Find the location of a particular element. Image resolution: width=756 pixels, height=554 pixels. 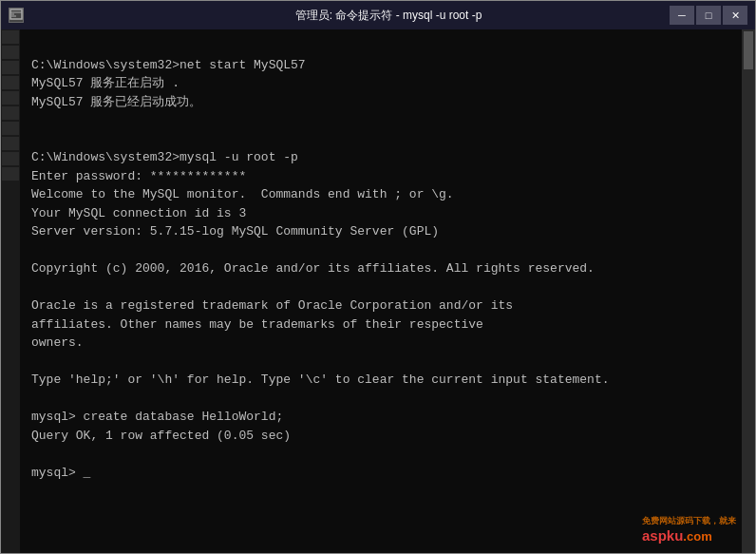

titlebar-icon is located at coordinates (16, 15).